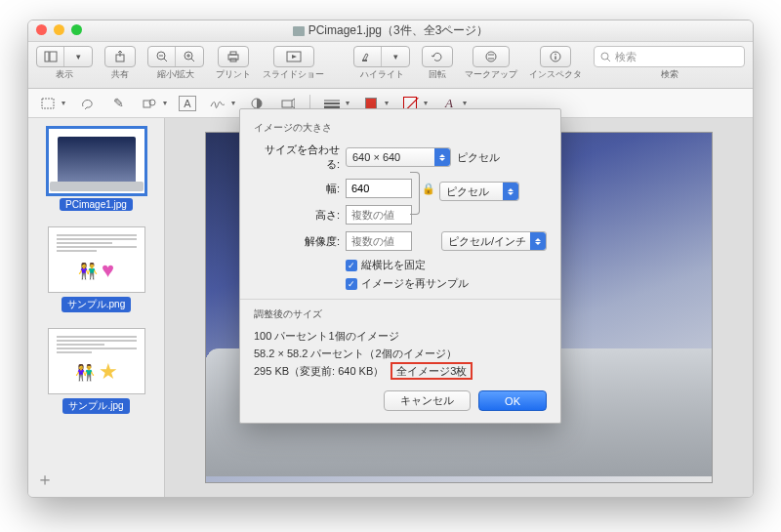  Describe the element at coordinates (400, 128) in the screenshot. I see `dialog-section-title: イメージの大きさ` at that location.